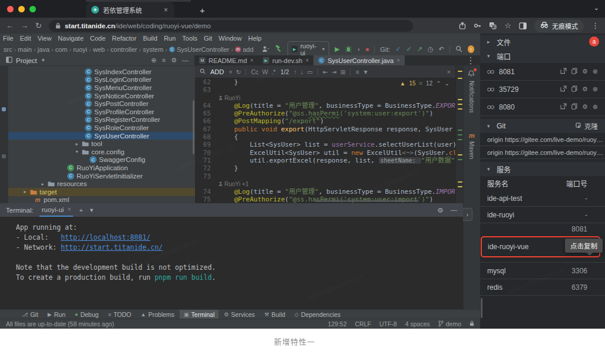  Describe the element at coordinates (101, 136) in the screenshot. I see `tree-item-sysusercontroller: CSysUserController` at that location.